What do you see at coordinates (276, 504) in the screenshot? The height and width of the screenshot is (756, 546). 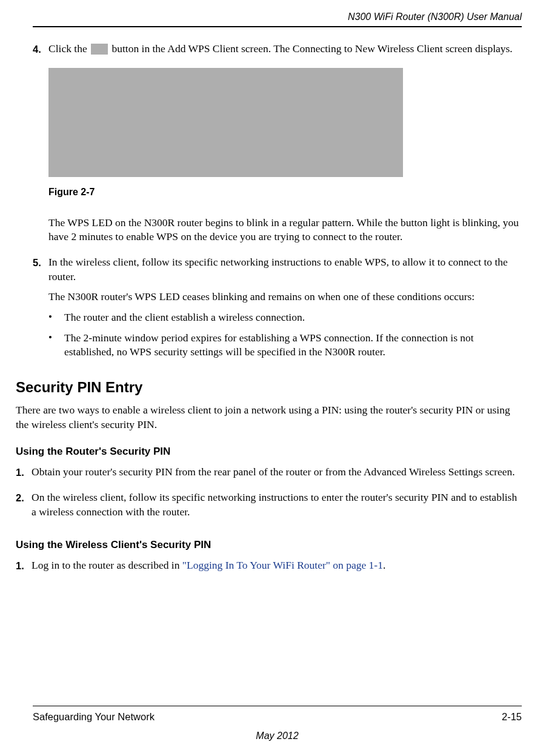 I see `step-text: On the wireless client, follow its speci…` at bounding box center [276, 504].